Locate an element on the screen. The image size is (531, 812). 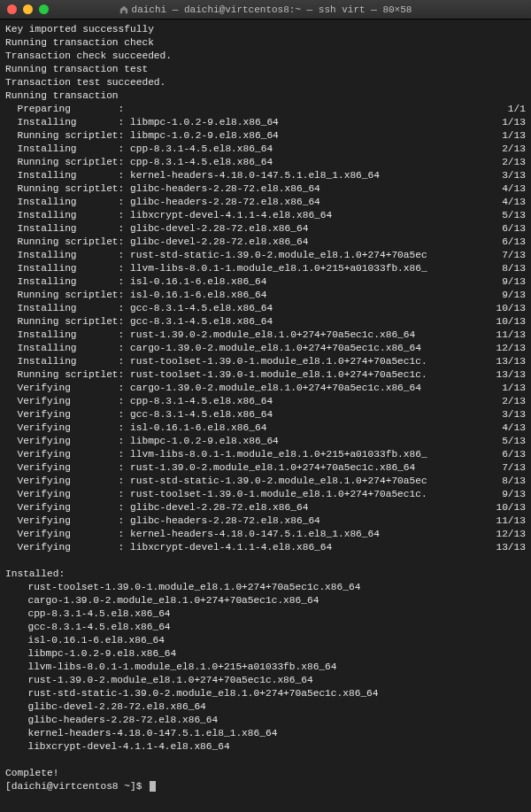
transaction-row: Installing : rust-1.39.0-2.module_el8.1.… is located at coordinates (266, 335).